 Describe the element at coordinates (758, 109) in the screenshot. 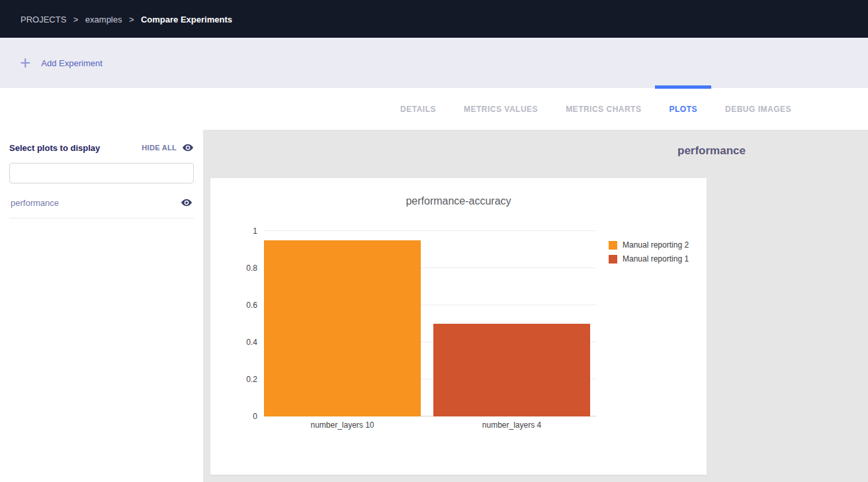

I see `tab-debug-images: DEBUG IMAGES` at that location.